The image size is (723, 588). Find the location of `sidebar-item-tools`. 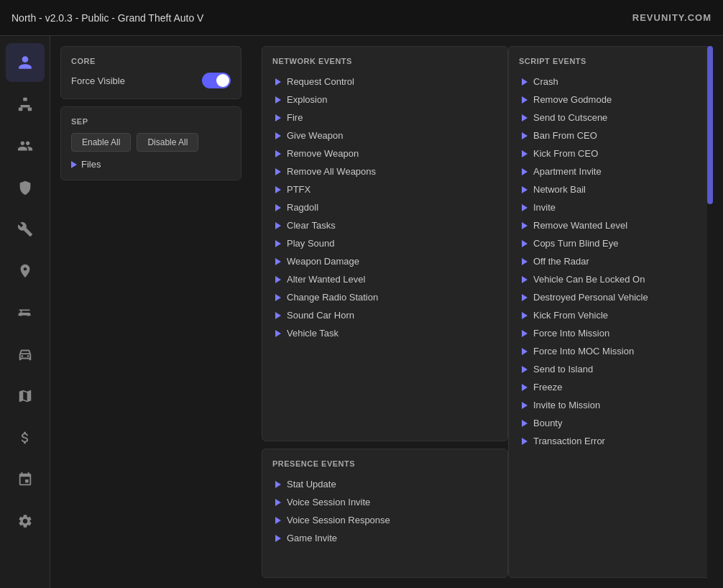

sidebar-item-tools is located at coordinates (25, 229).